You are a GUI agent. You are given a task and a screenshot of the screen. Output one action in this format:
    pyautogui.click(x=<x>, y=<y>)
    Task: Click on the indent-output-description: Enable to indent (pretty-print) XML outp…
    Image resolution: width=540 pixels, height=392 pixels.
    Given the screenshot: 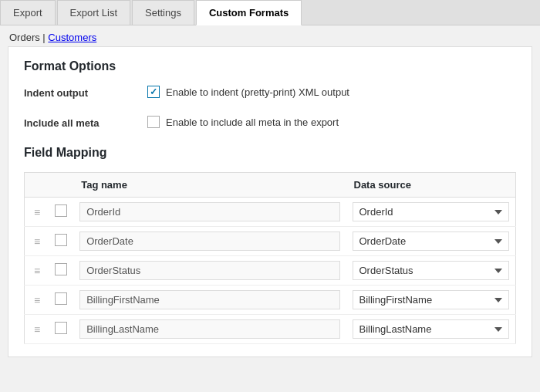 What is the action you would take?
    pyautogui.click(x=258, y=93)
    